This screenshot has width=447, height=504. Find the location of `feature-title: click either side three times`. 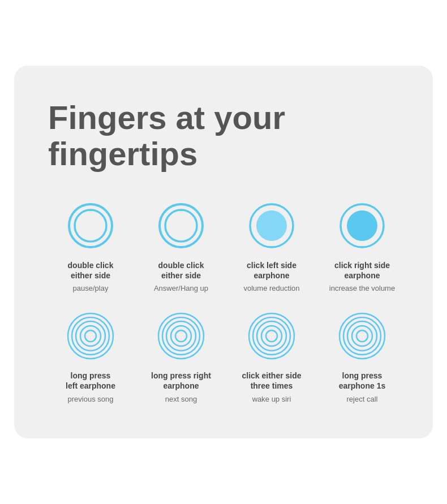

feature-title: click either side three times is located at coordinates (272, 381).